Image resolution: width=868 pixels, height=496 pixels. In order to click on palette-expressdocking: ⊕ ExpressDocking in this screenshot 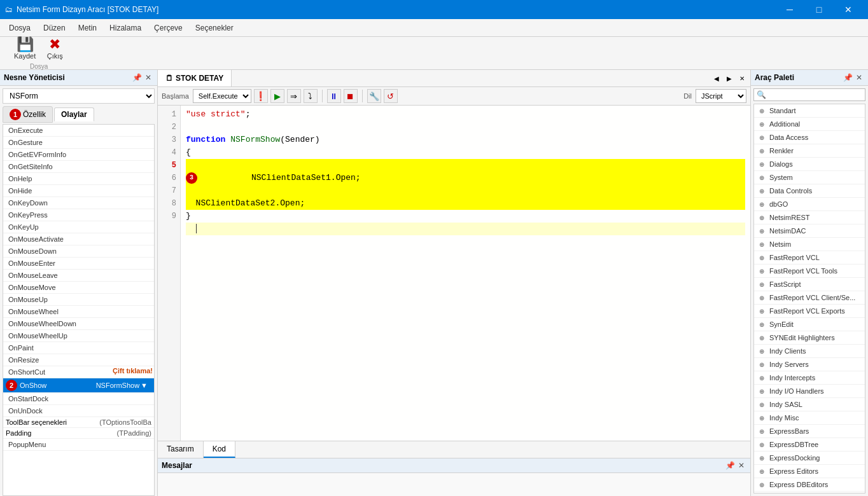, I will do `click(809, 458)`.